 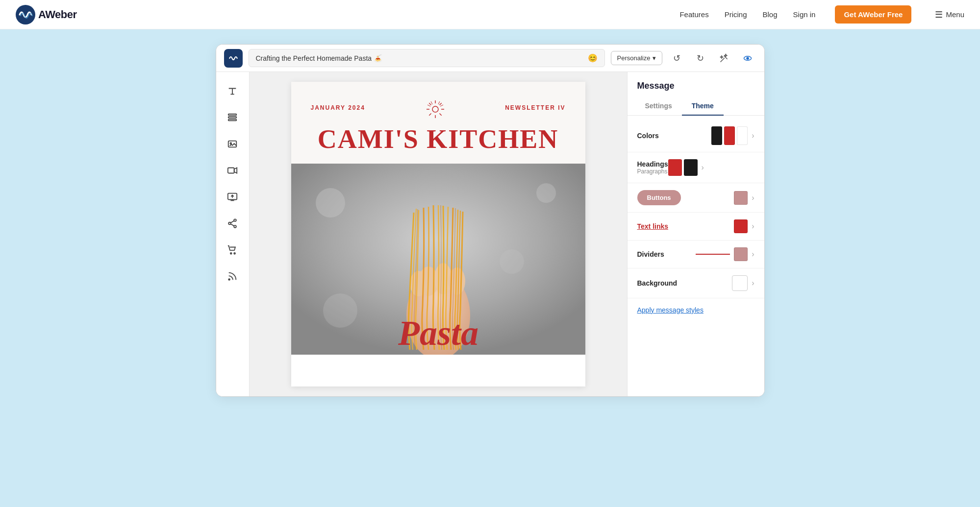 What do you see at coordinates (724, 58) in the screenshot?
I see `wand-icon` at bounding box center [724, 58].